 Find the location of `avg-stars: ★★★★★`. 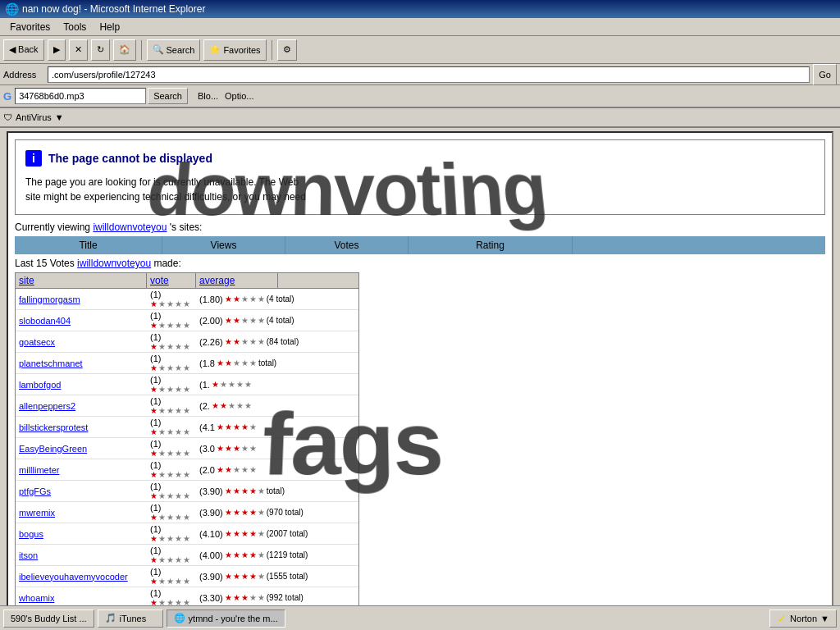

avg-stars: ★★★★★ is located at coordinates (244, 597).